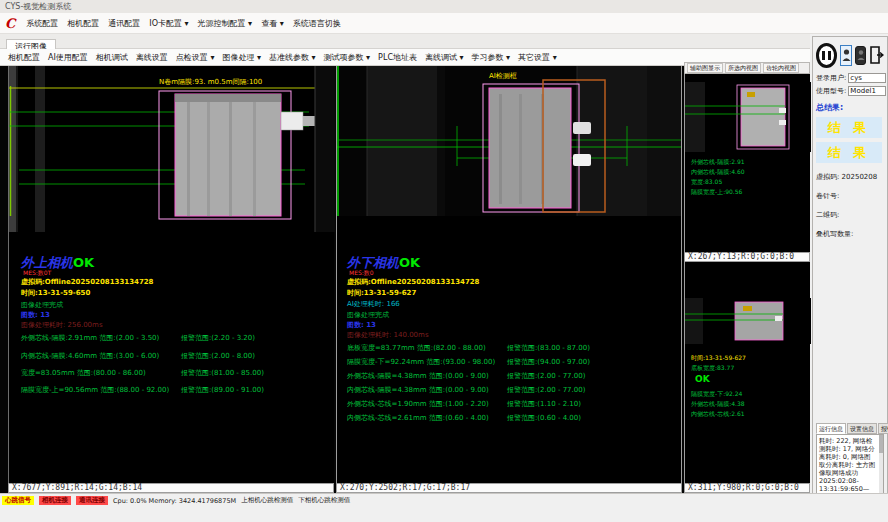  I want to click on alarm-range: 报警范围:(89.00 - 91.00), so click(222, 390).